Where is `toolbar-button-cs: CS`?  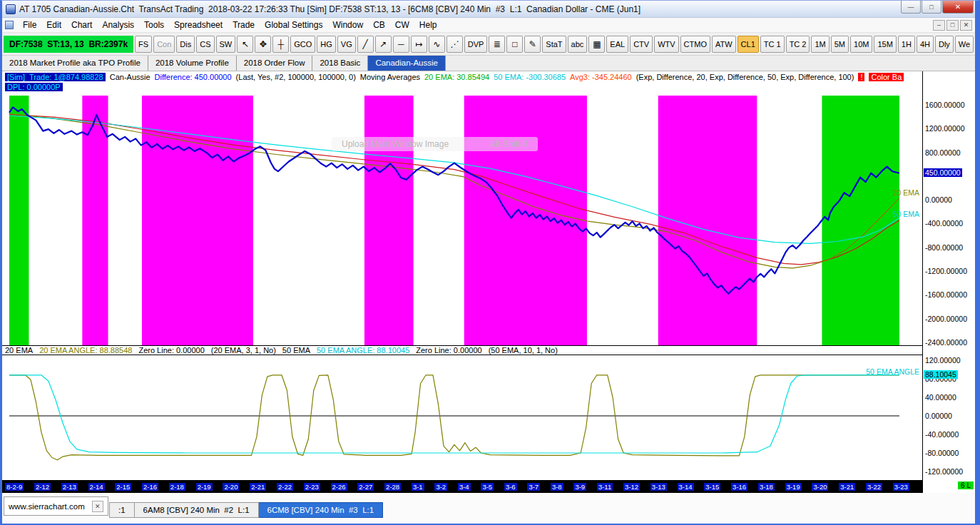
toolbar-button-cs: CS is located at coordinates (205, 44).